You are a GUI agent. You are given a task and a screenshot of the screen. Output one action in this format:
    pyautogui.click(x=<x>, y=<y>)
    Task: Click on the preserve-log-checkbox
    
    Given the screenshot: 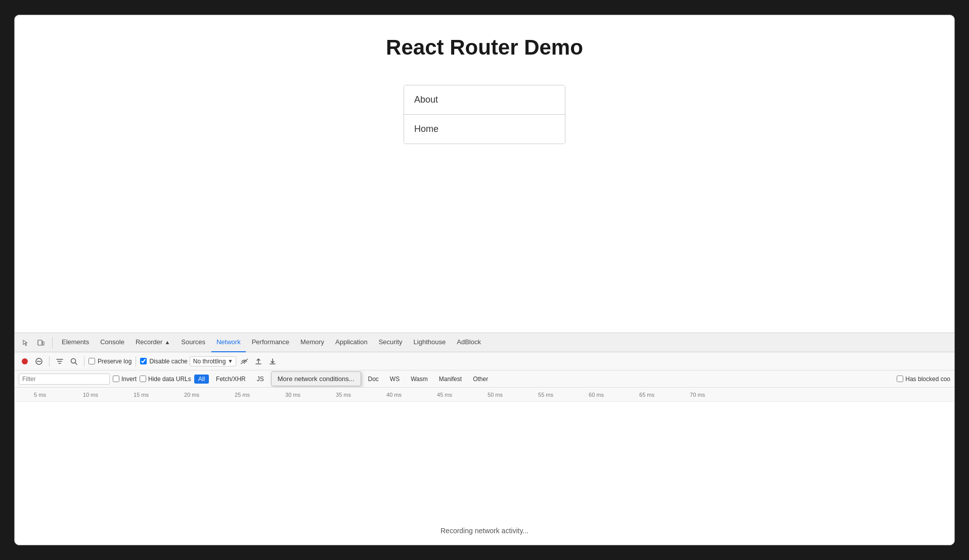 What is the action you would take?
    pyautogui.click(x=92, y=361)
    